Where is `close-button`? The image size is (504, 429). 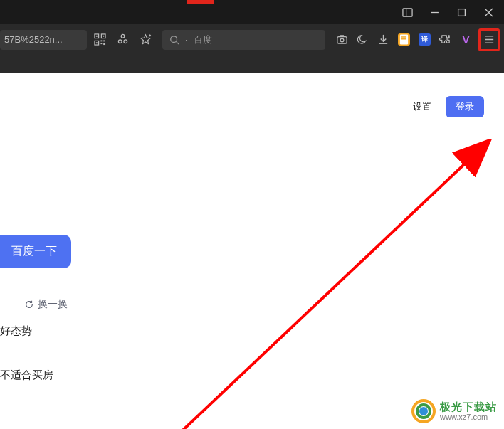 close-button is located at coordinates (488, 12).